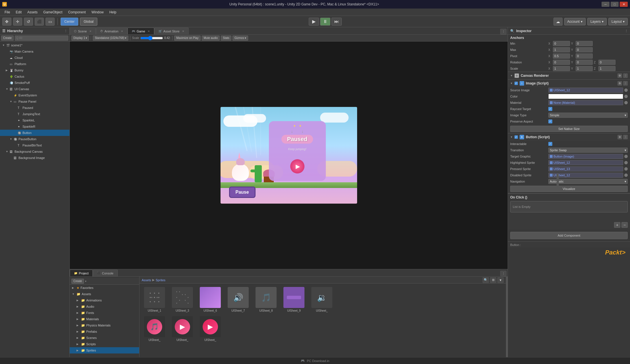 The image size is (630, 364). Describe the element at coordinates (35, 139) in the screenshot. I see `hierarchy-item-pause-button: ▼ 🔘 PauseButton` at that location.